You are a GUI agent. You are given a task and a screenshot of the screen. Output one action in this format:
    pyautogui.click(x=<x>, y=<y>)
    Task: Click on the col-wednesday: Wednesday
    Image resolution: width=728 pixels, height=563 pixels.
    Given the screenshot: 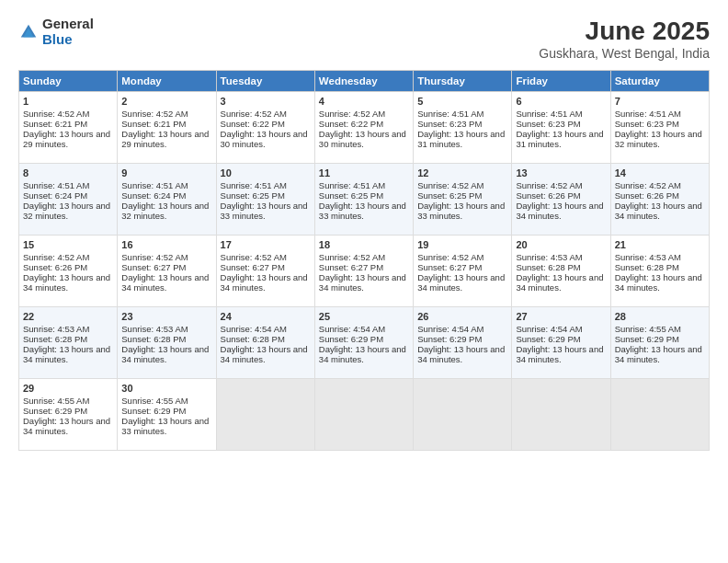 What is the action you would take?
    pyautogui.click(x=364, y=81)
    